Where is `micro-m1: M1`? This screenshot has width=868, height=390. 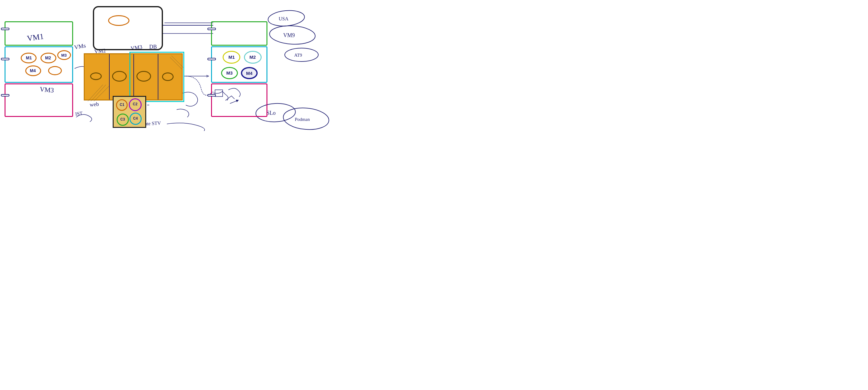 micro-m1: M1 is located at coordinates (231, 57).